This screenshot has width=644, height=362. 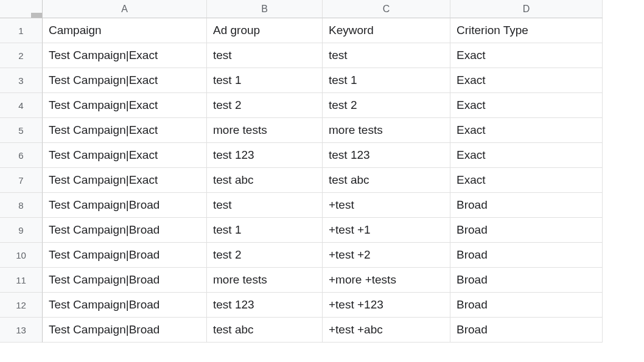 I want to click on cell-A9: Test Campaign|Broad, so click(x=125, y=230).